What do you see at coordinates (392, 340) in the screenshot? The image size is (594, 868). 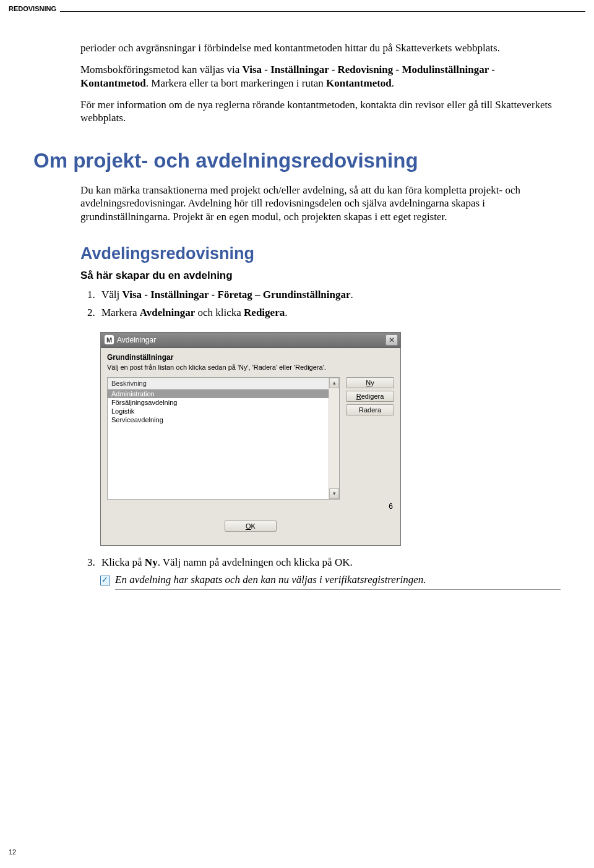 I see `close-icon: ✕` at bounding box center [392, 340].